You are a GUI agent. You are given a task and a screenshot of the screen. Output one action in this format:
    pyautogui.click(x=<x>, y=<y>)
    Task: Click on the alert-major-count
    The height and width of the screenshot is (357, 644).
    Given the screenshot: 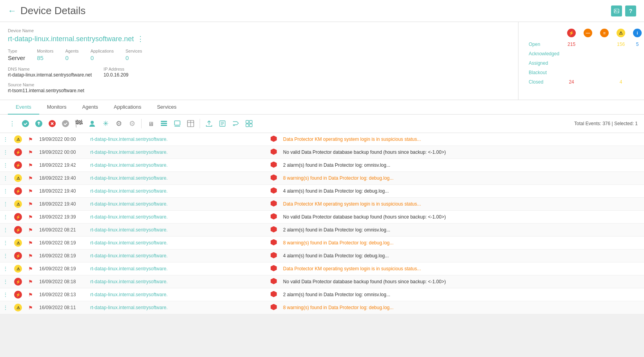 What is the action you would take?
    pyautogui.click(x=588, y=73)
    